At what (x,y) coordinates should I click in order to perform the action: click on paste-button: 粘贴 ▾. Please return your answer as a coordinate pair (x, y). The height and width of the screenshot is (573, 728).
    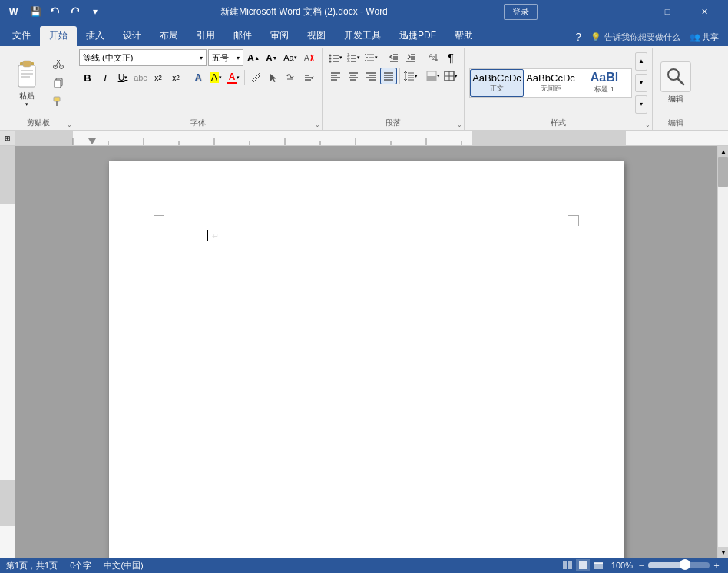
    Looking at the image, I should click on (27, 83).